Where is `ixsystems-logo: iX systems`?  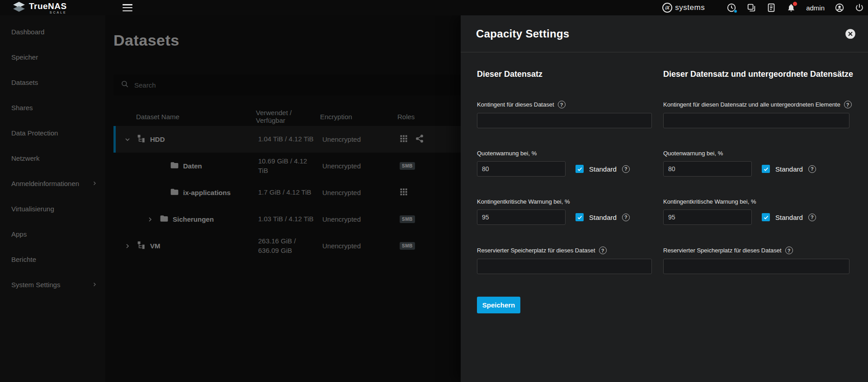
ixsystems-logo: iX systems is located at coordinates (684, 8).